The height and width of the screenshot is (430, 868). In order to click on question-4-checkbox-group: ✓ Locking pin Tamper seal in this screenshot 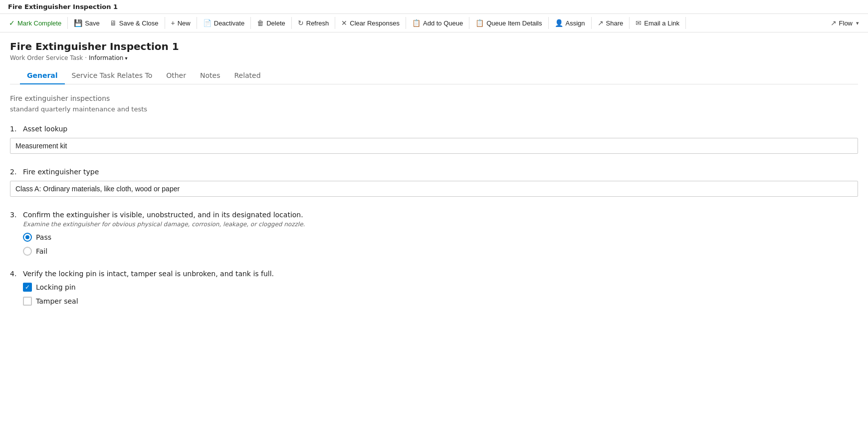, I will do `click(440, 294)`.